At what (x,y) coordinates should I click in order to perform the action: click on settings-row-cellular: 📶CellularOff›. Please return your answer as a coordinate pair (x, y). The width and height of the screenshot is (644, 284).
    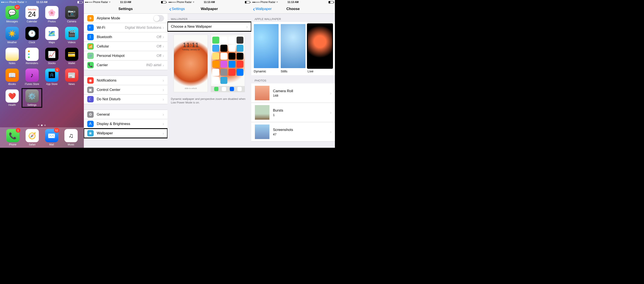
    Looking at the image, I should click on (126, 46).